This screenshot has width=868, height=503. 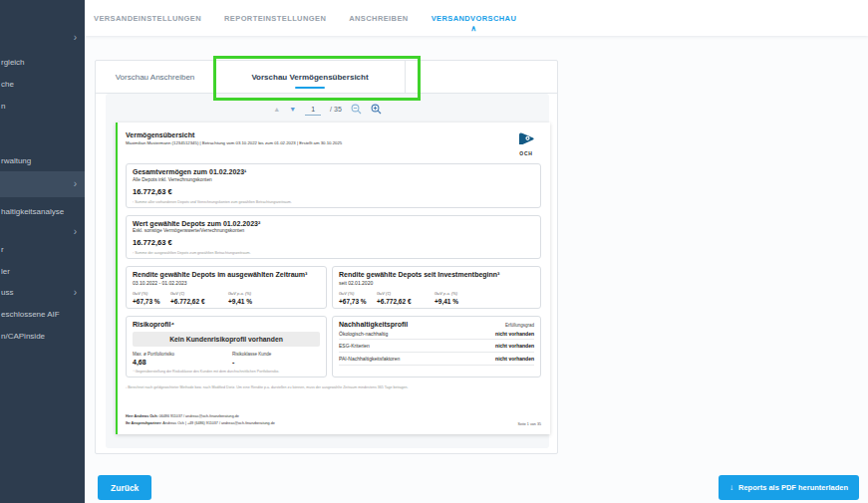 I want to click on previous-page-button: ▲, so click(x=277, y=110).